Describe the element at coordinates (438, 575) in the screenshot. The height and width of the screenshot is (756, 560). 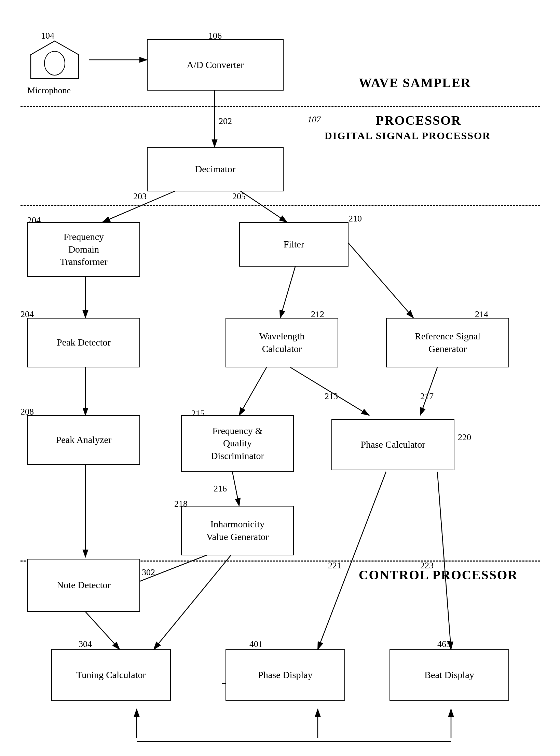
I see `control-processor-label: CONTROL PROCESSOR` at that location.